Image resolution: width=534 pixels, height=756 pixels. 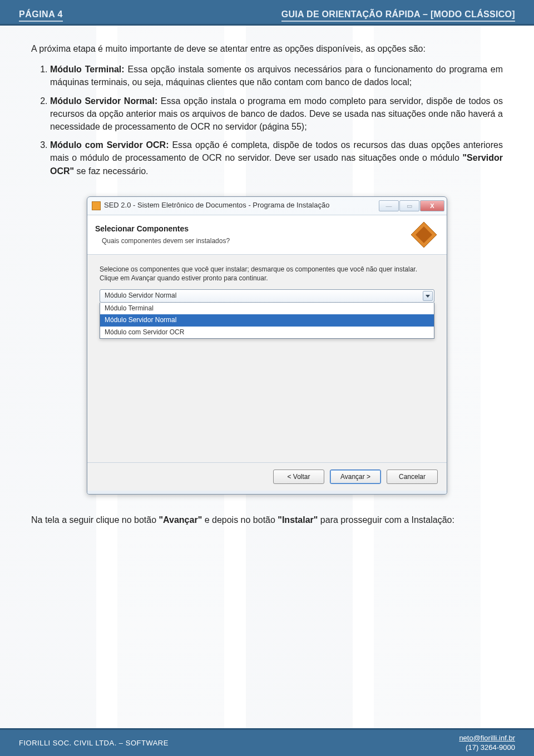 What do you see at coordinates (267, 742) in the screenshot?
I see `page-footer: FIORILLI SOC. CIVIL LTDA. – SOFTWARE net…` at bounding box center [267, 742].